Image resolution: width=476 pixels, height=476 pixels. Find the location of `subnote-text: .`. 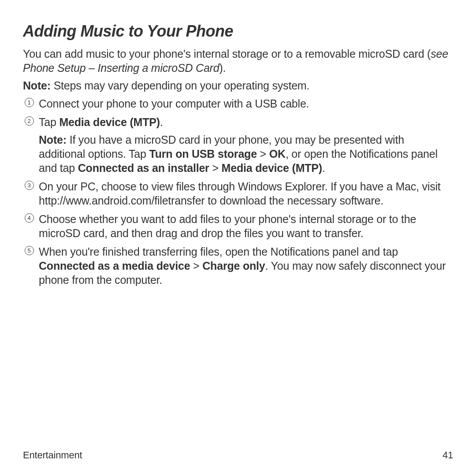

subnote-text: . is located at coordinates (324, 168).